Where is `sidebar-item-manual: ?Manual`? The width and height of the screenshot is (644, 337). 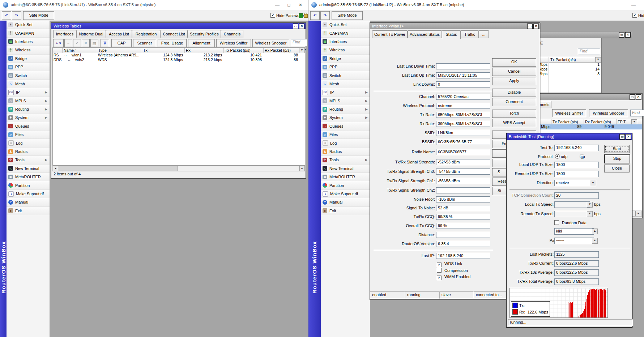
sidebar-item-manual: ?Manual is located at coordinates (345, 202).